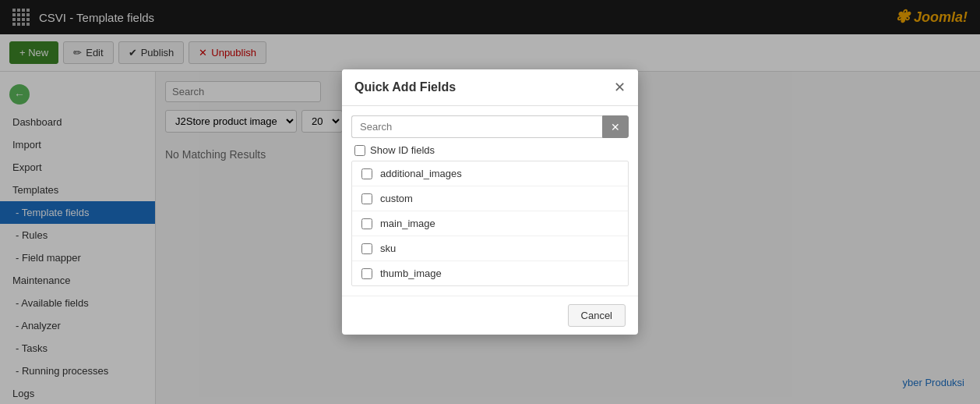 Image resolution: width=980 pixels, height=404 pixels. Describe the element at coordinates (490, 150) in the screenshot. I see `show-id-row: Show ID fields` at that location.